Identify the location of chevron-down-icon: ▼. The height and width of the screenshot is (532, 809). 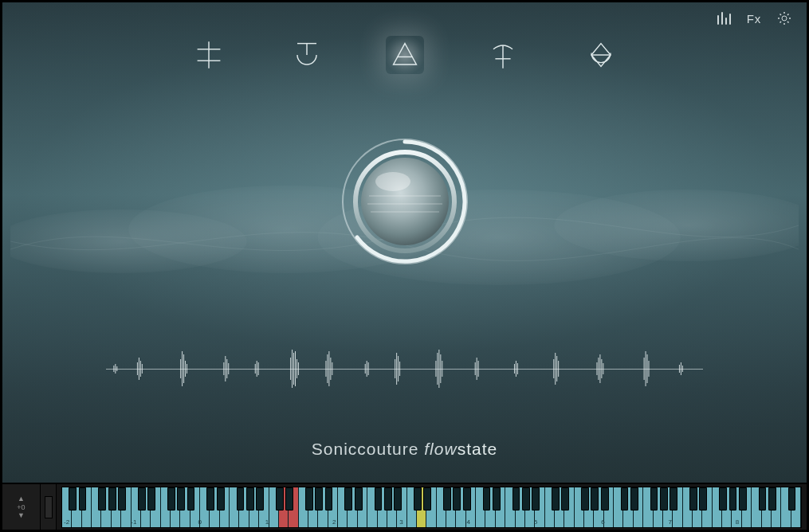
(21, 516).